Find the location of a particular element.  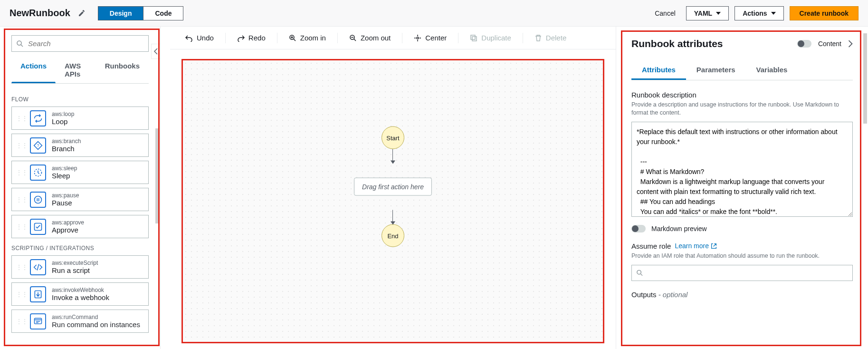

action-approve: ⋮⋮ aws:approveApprove is located at coordinates (80, 226).